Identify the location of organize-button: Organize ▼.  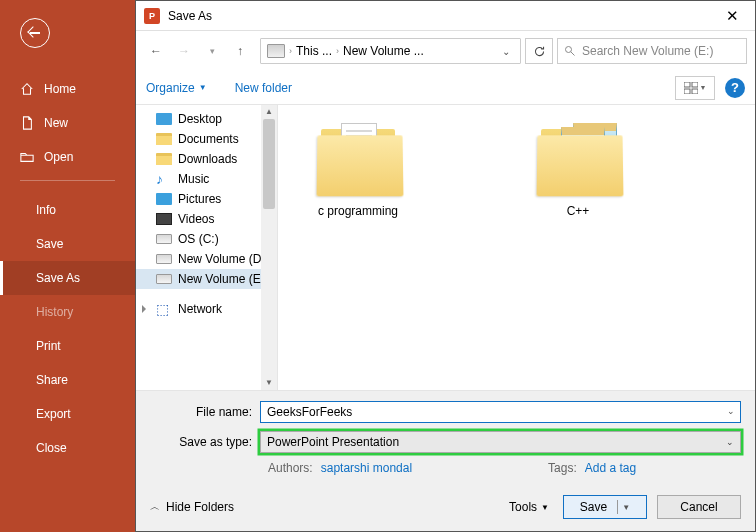
(176, 88).